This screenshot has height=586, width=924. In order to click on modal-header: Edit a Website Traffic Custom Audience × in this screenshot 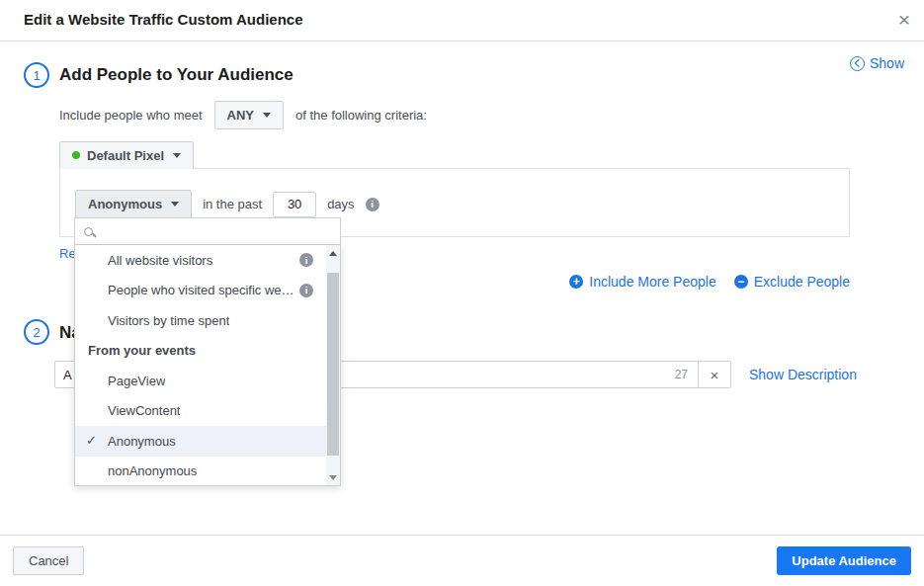, I will do `click(462, 21)`.